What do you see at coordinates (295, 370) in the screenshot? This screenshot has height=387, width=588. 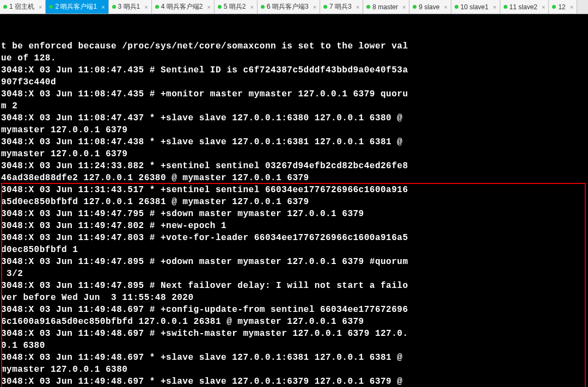 I see `terminal-line: mymaster 127.0.0.1 6380` at bounding box center [295, 370].